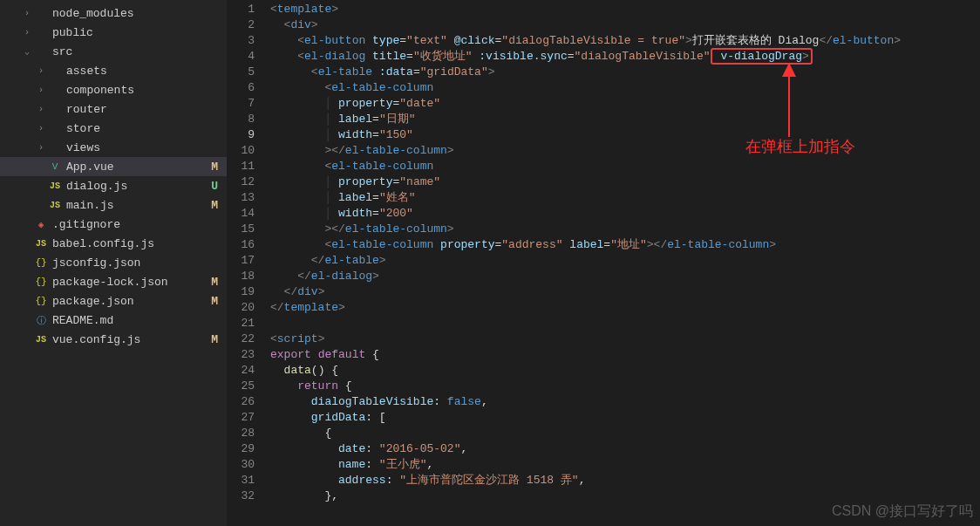 The width and height of the screenshot is (980, 526). What do you see at coordinates (132, 283) in the screenshot?
I see `file-name: package-lock.json` at bounding box center [132, 283].